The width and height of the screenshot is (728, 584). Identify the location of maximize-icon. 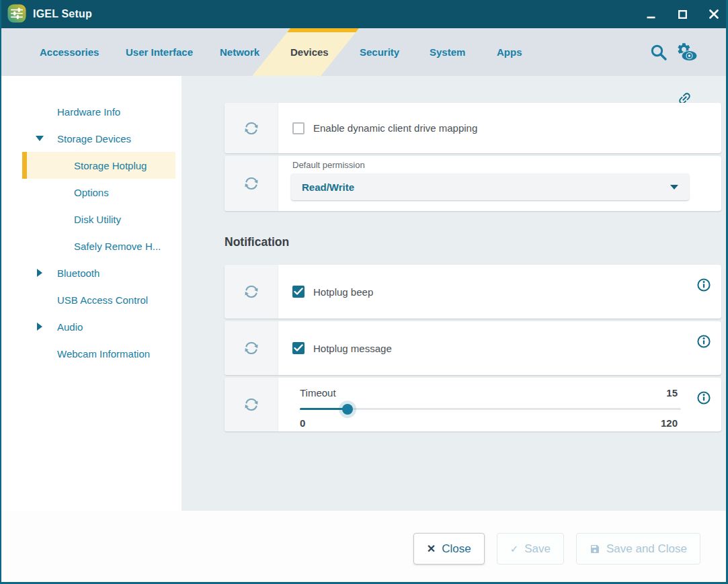
(683, 15).